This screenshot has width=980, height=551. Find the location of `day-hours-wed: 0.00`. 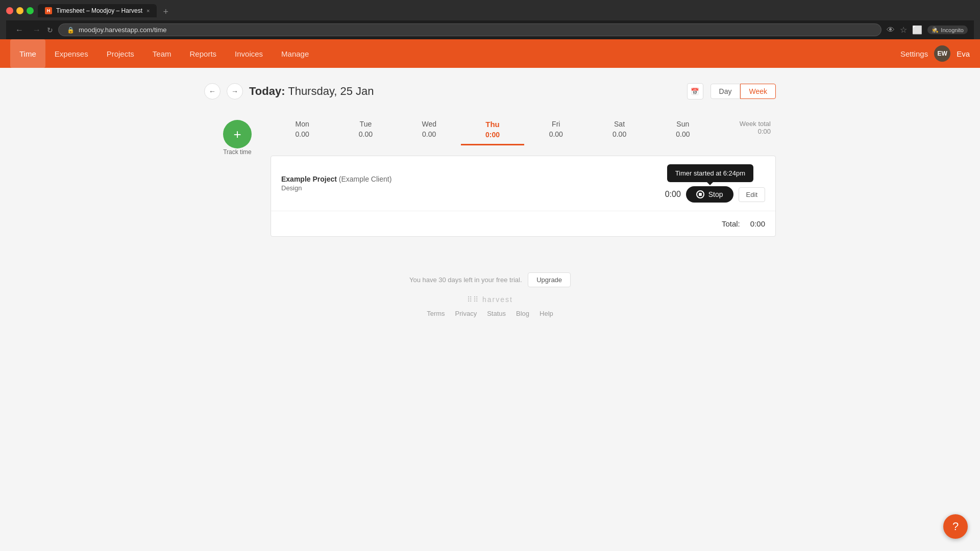

day-hours-wed: 0.00 is located at coordinates (429, 134).